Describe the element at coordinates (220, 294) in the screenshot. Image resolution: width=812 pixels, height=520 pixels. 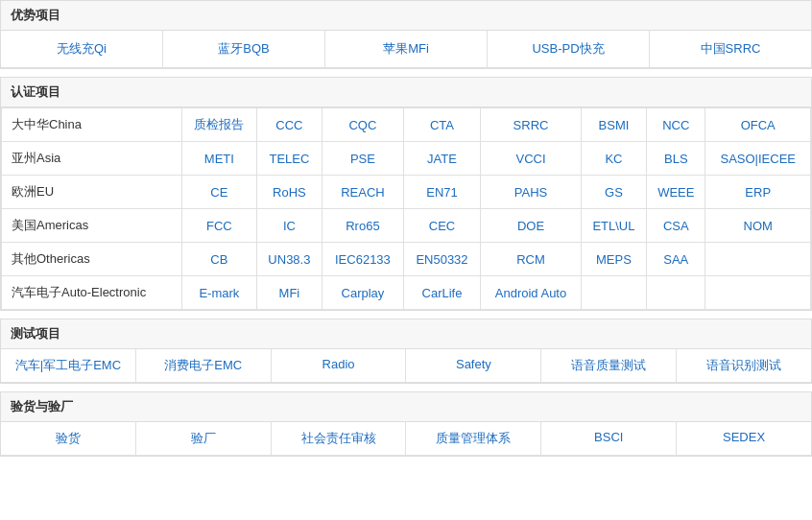
I see `cert-cell-5-0: E-mark` at that location.